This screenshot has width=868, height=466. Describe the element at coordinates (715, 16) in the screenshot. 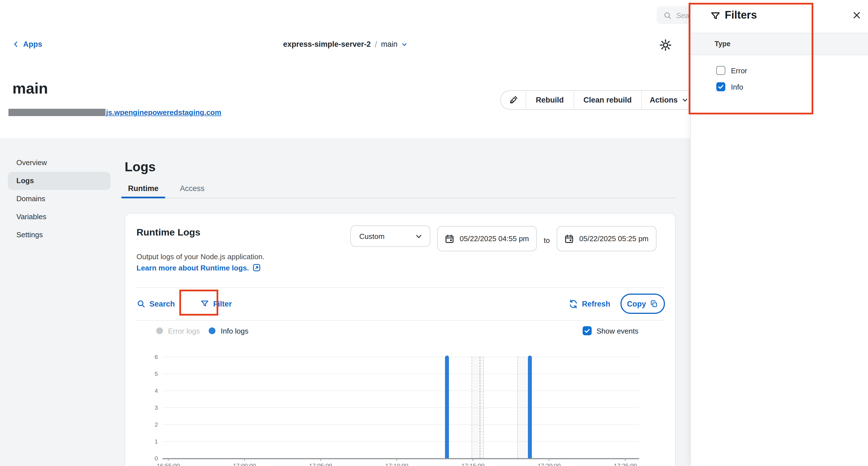

I see `funnel-icon` at that location.